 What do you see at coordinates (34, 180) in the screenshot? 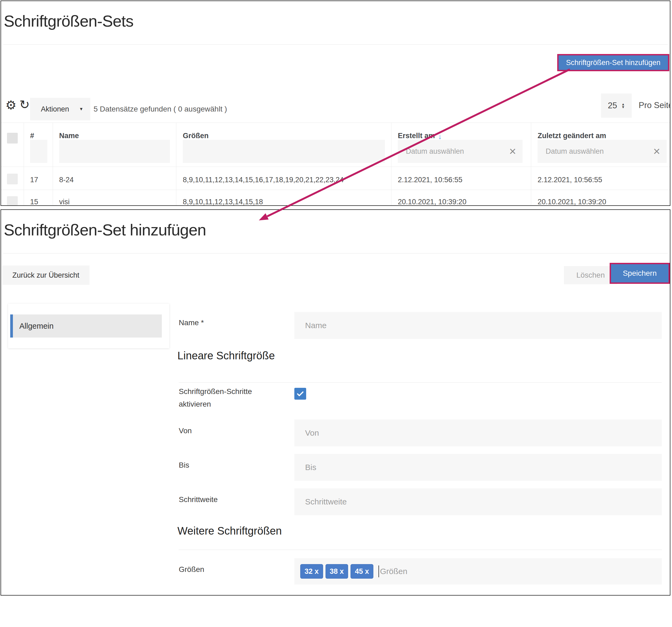
I see `cell-id: 17` at bounding box center [34, 180].